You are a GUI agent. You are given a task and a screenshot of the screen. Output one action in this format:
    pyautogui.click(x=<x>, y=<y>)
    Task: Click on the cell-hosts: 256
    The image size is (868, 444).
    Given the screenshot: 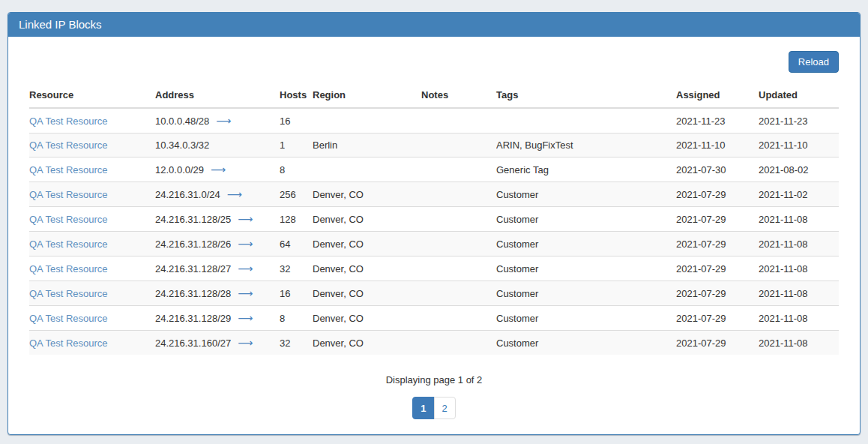 What is the action you would take?
    pyautogui.click(x=296, y=195)
    